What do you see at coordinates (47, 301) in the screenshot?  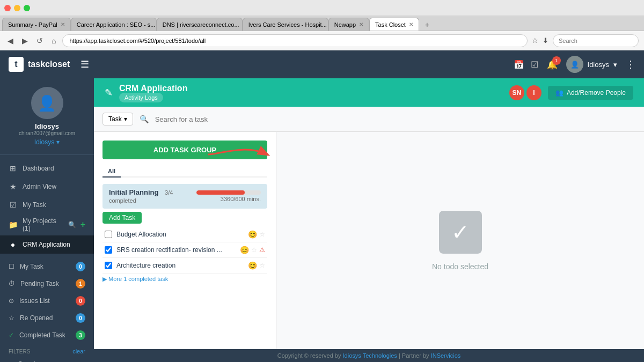 I see `sidebar-task-section: ☐ My Task 0 ⏱ Pending Task 1 ⊙ Issues Li…` at bounding box center [47, 301].